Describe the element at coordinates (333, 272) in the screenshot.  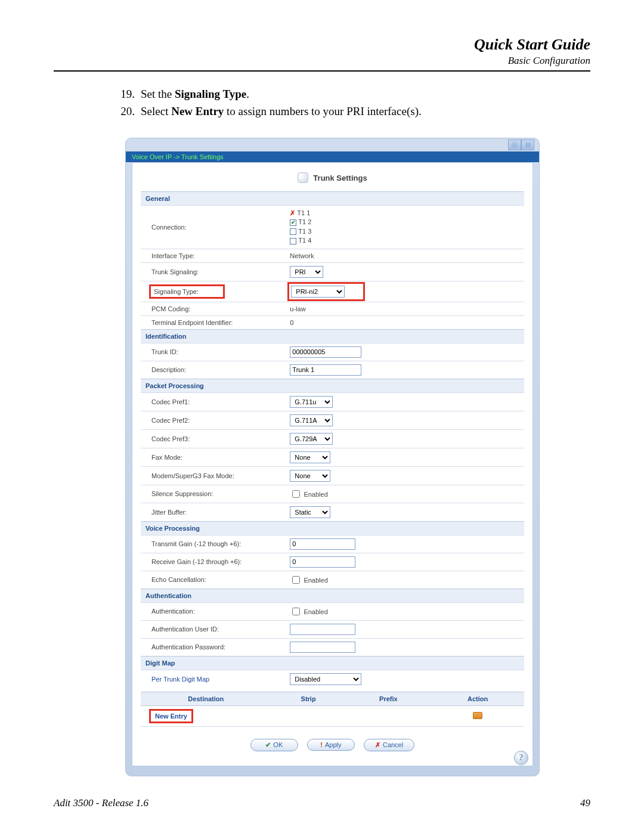
I see `row-trunk-signaling: Trunk Signaling: PRI` at that location.